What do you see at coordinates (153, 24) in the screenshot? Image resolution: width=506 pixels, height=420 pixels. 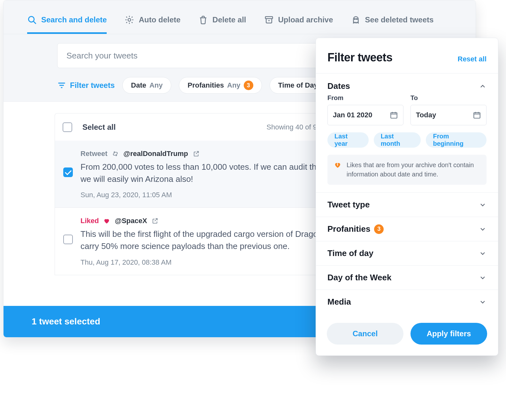 I see `tab-auto-delete: Auto delete` at bounding box center [153, 24].